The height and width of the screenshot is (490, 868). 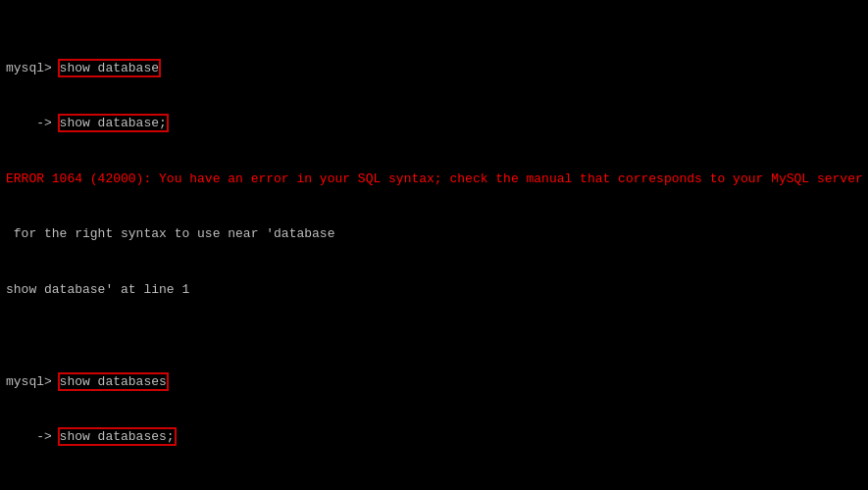 What do you see at coordinates (434, 180) in the screenshot?
I see `line-3: ERROR 1064 (42000): You have an error in…` at bounding box center [434, 180].